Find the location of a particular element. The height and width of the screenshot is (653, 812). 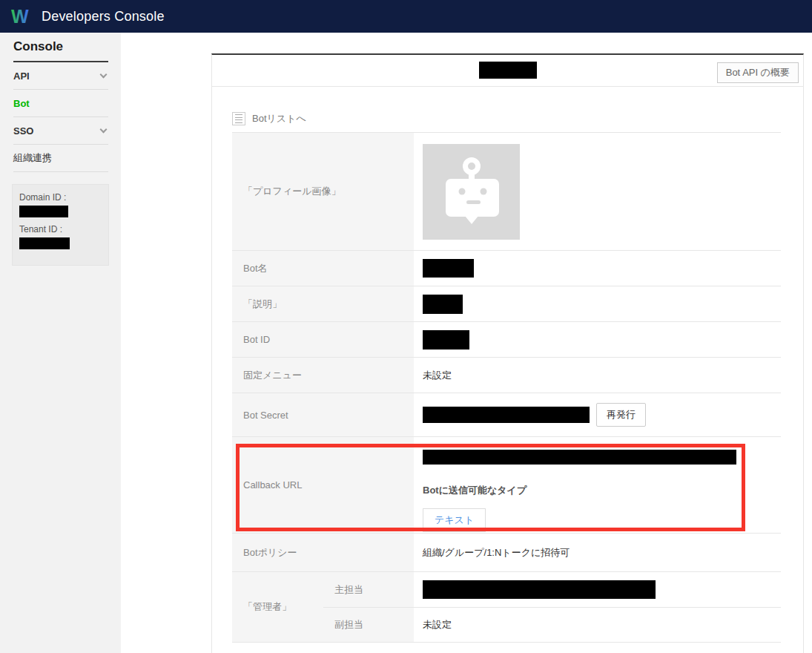

tenant-info-box: Domain ID : Tenant ID : is located at coordinates (61, 225).